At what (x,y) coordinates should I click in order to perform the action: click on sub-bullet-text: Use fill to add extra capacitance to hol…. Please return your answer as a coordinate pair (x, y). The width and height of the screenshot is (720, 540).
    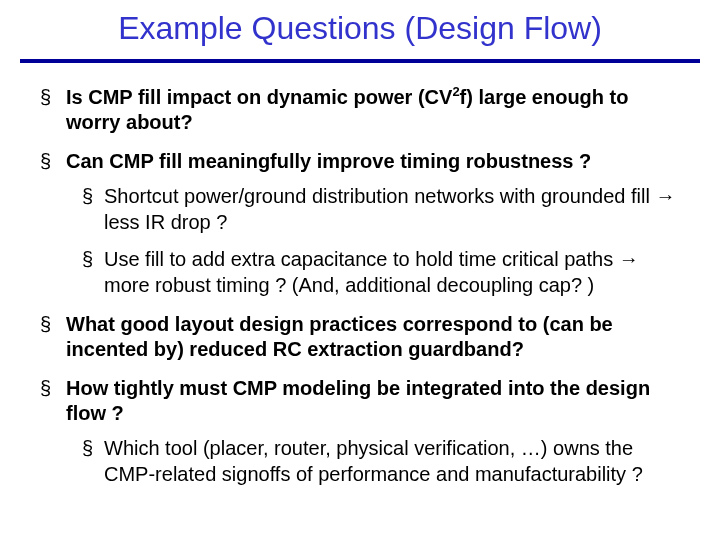
    Looking at the image, I should click on (372, 272).